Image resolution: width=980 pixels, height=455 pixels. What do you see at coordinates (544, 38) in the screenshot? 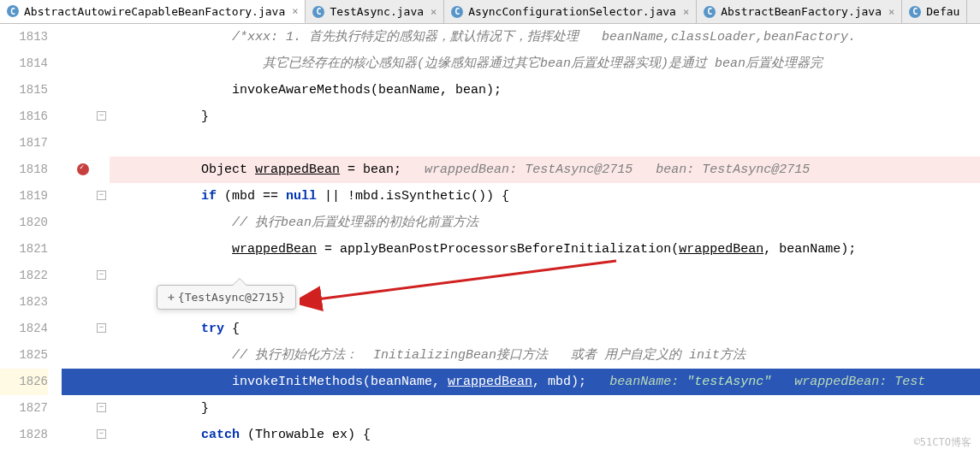
I see `code-line: /*xxx: 1. 首先执行特定的感知器，默认情况下，指挥处理 beanName…` at bounding box center [544, 38].